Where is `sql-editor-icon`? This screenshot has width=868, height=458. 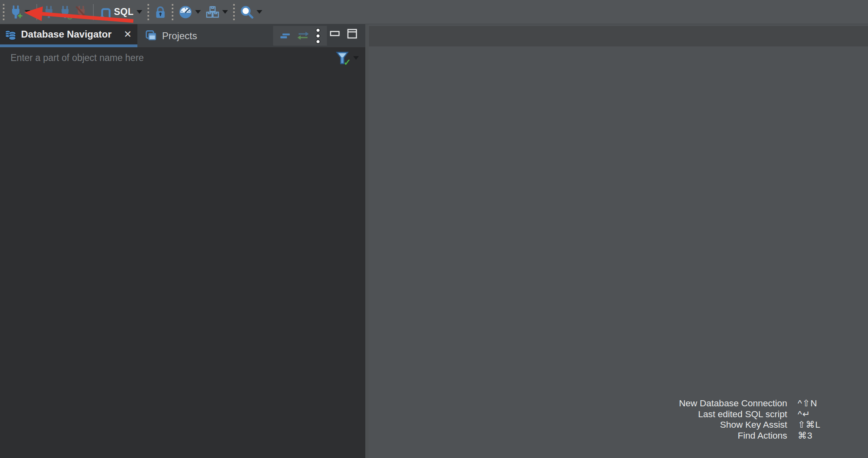
sql-editor-icon is located at coordinates (106, 12).